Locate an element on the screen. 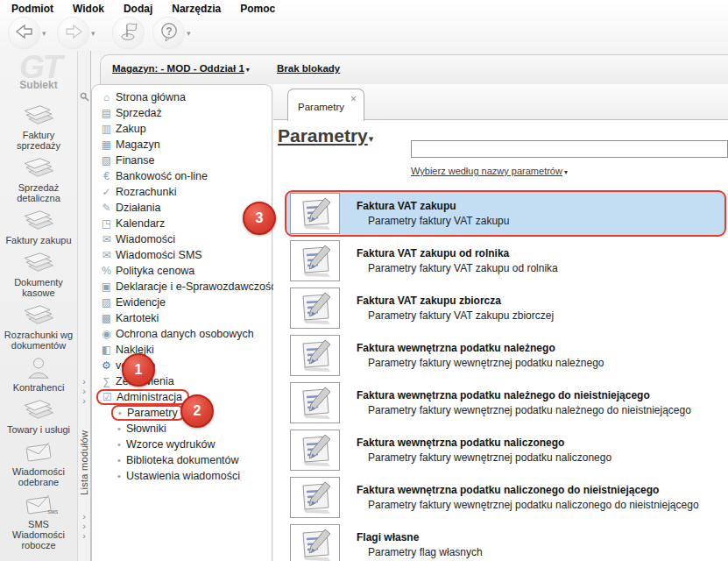 The image size is (728, 561). activities-icon: ✎ is located at coordinates (107, 208).